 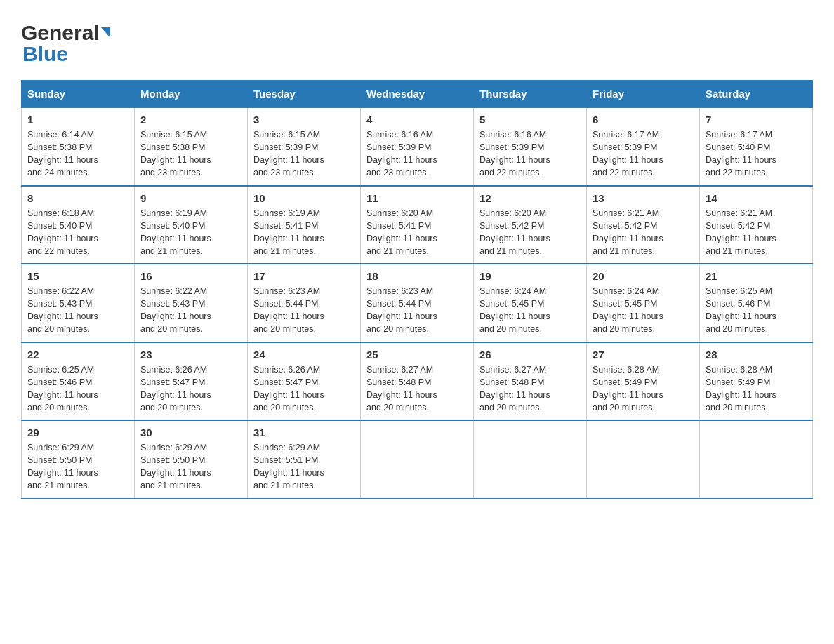 What do you see at coordinates (756, 119) in the screenshot?
I see `day-number: 7` at bounding box center [756, 119].